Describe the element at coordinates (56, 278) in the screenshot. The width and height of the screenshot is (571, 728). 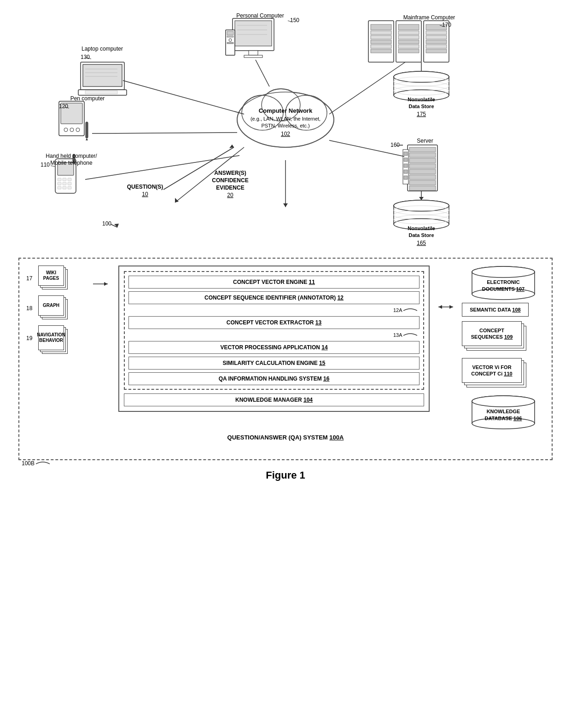
I see `source-wiki: 17 WIKI PAGES` at that location.